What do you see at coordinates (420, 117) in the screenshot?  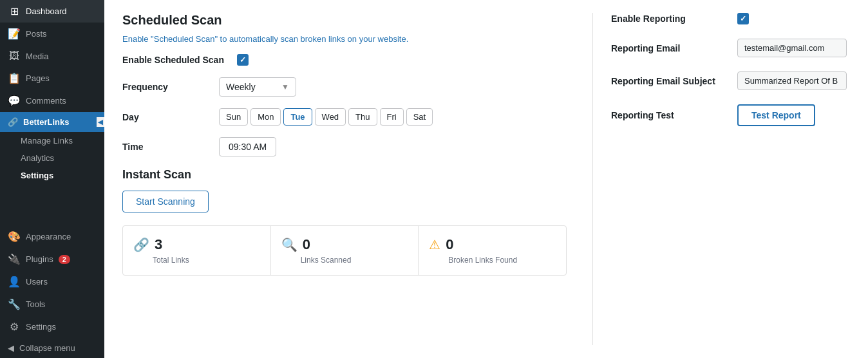 I see `day-sat: Sat` at bounding box center [420, 117].